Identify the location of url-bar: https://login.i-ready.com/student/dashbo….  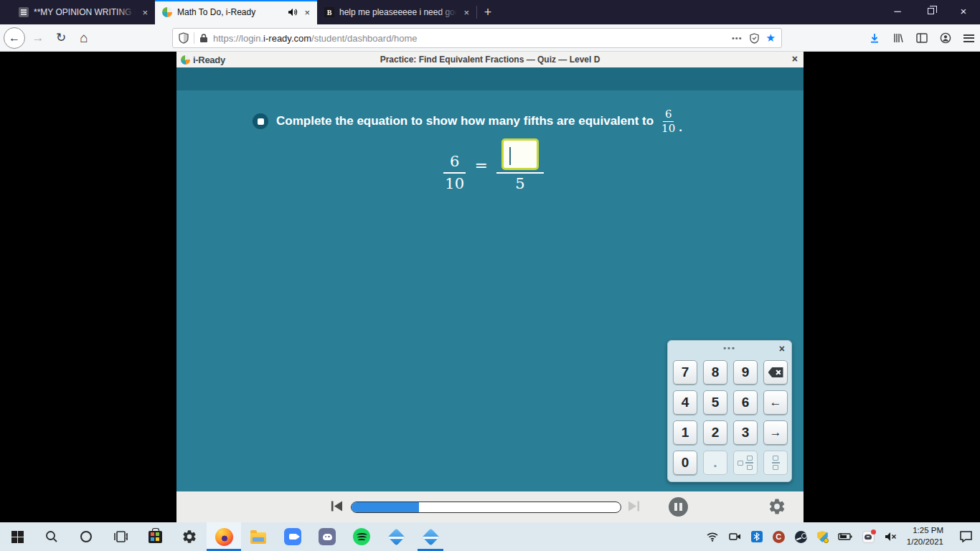
(477, 38).